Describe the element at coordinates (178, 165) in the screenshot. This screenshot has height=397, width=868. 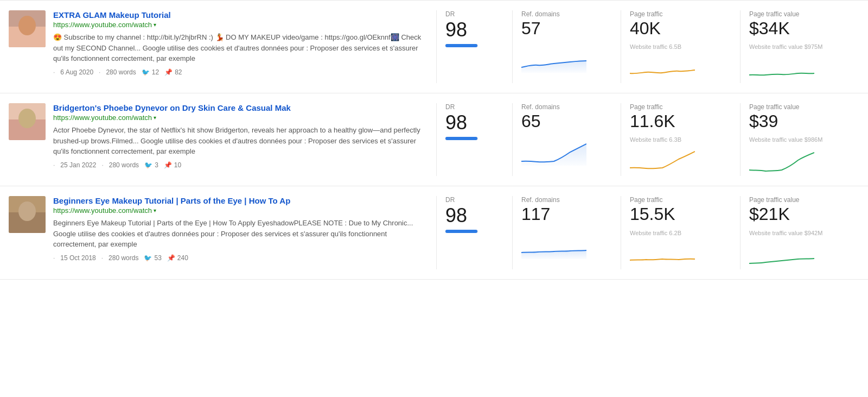
I see `pinterest-number: 10` at that location.